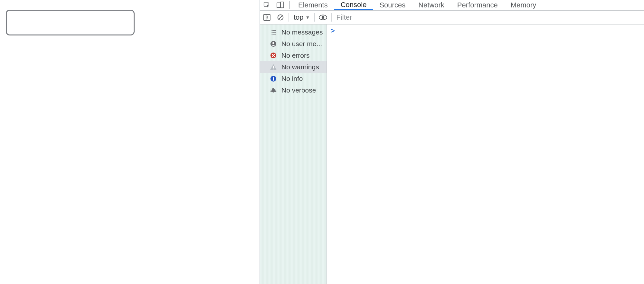  What do you see at coordinates (293, 67) in the screenshot?
I see `sidebar-item-warnings: No warnings` at bounding box center [293, 67].